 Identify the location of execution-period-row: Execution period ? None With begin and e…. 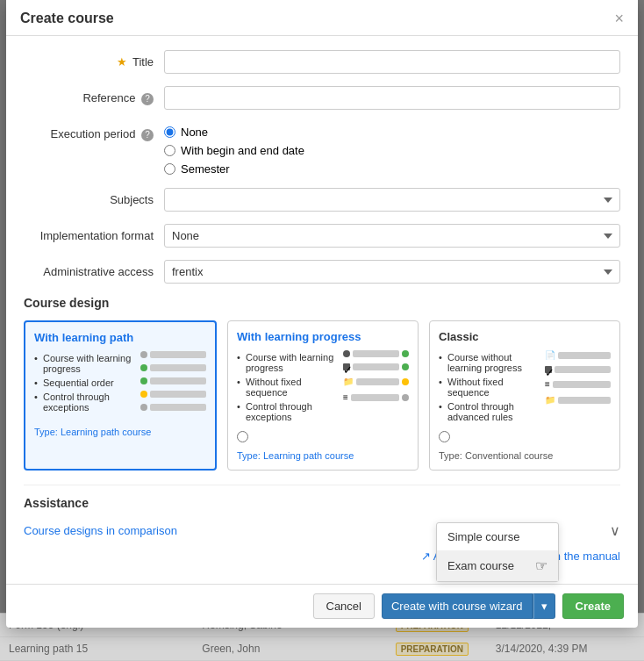
(322, 149).